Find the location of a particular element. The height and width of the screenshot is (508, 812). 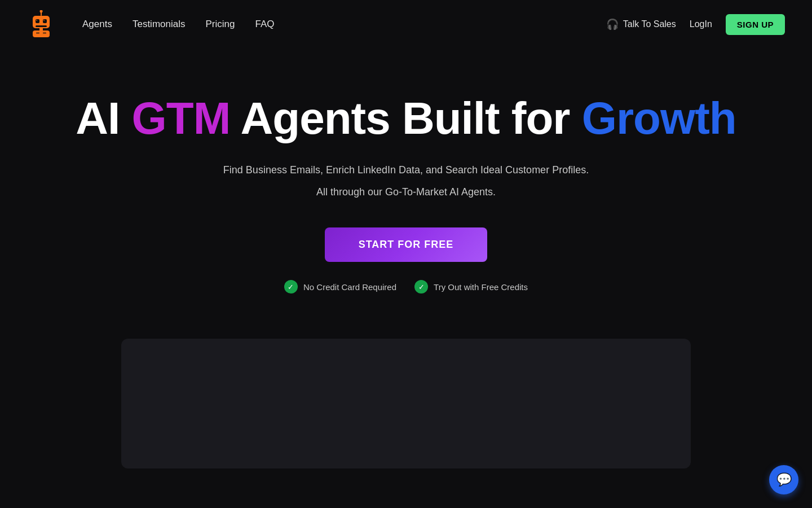

chat-button: 💬 is located at coordinates (784, 480).